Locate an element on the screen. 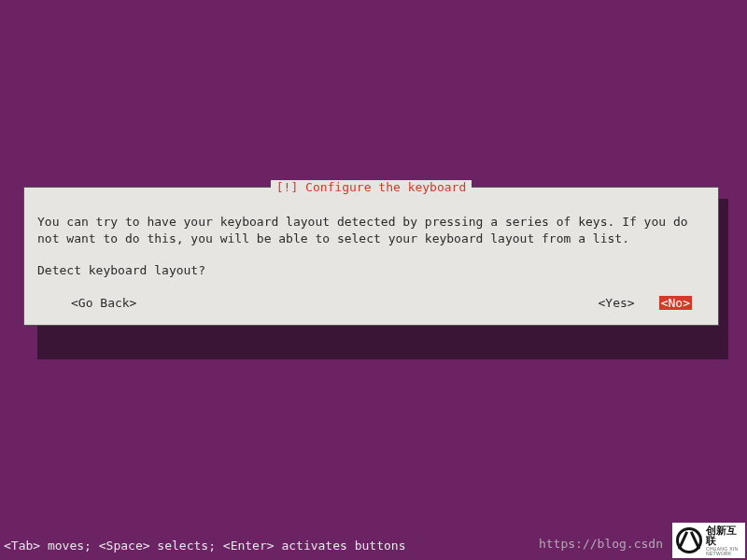 The image size is (747, 560). dialog-body-text: You can try to have your keyboard layout… is located at coordinates (372, 230).